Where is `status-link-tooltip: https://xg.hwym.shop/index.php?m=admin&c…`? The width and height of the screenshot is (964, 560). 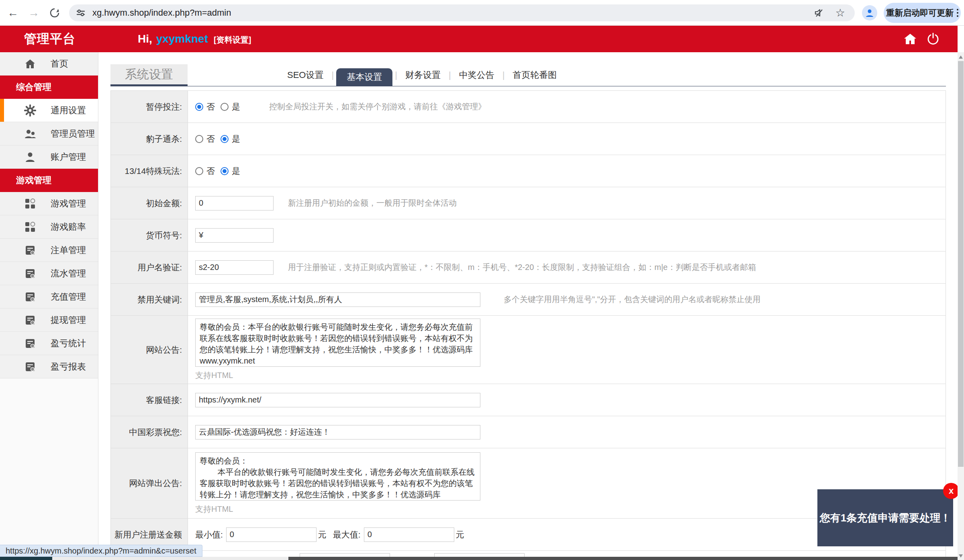
status-link-tooltip: https://xg.hwym.shop/index.php?m=admin&c… is located at coordinates (101, 551).